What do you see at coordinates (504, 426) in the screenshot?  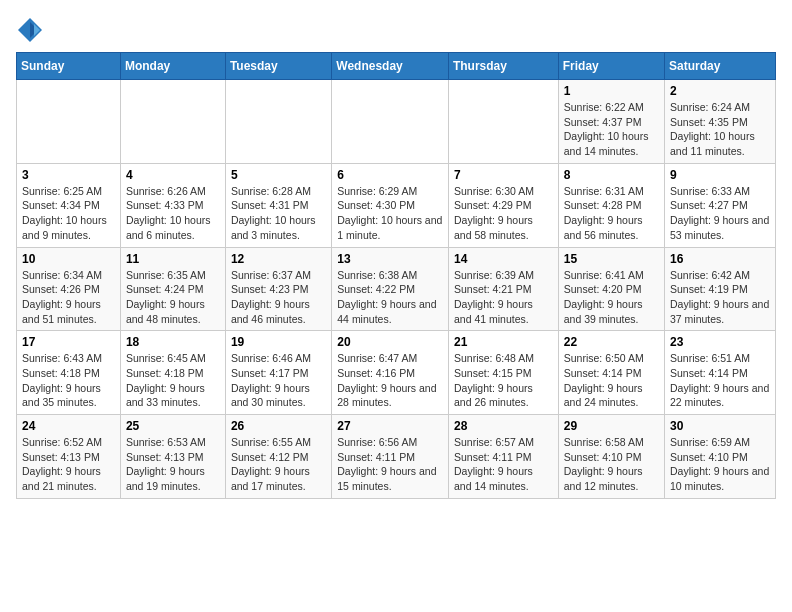 I see `day-number: 28` at bounding box center [504, 426].